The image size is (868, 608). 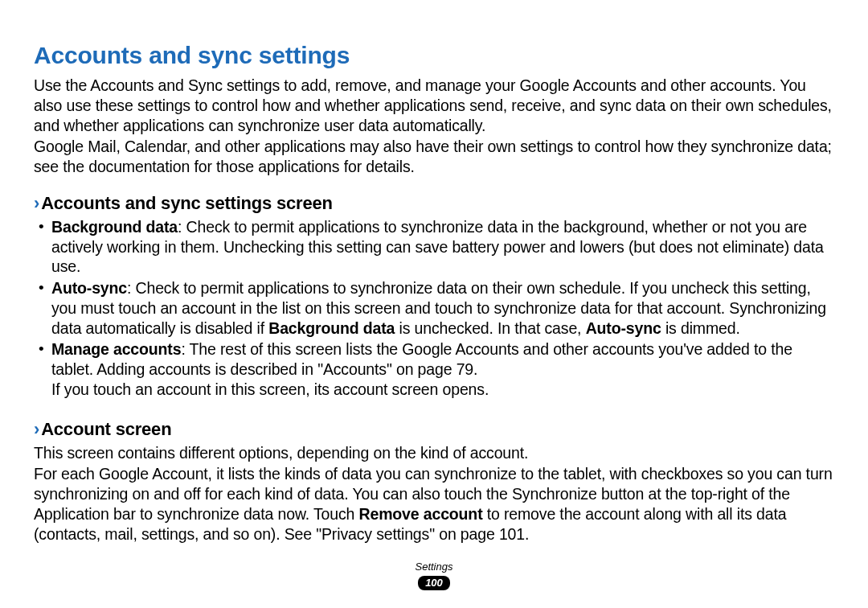 I want to click on inline-bold: Remove account, so click(x=421, y=514).